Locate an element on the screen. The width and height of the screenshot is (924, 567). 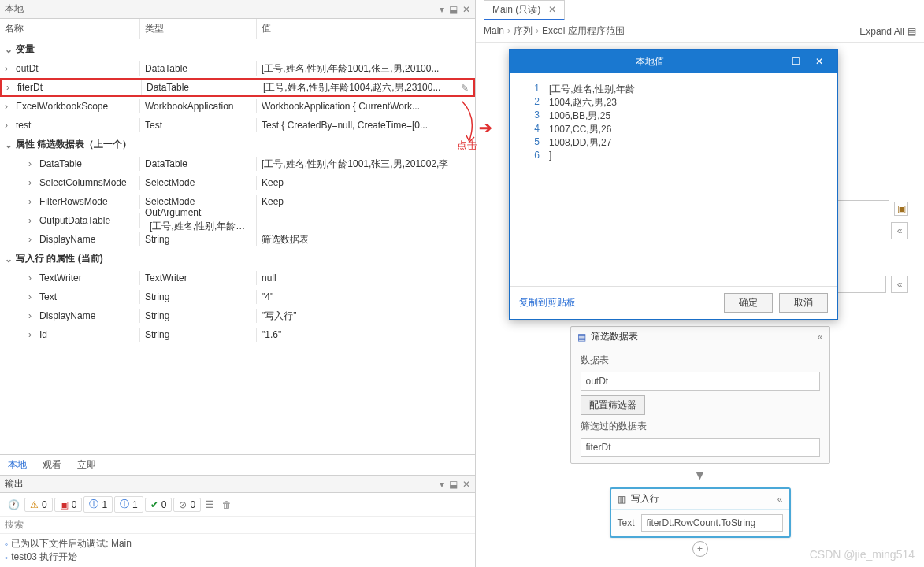
expand-all-button: Expand All▤ is located at coordinates (888, 32).